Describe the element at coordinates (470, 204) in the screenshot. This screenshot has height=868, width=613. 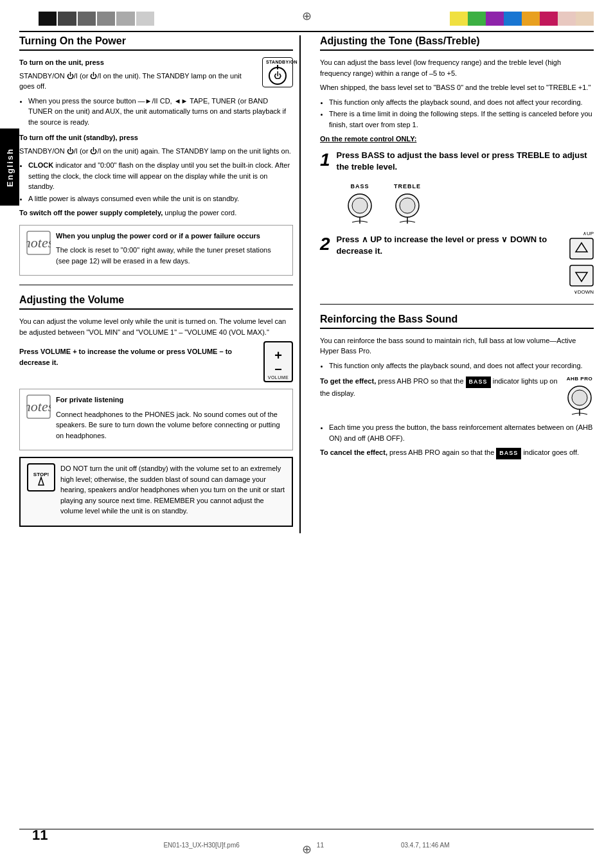
I see `bass-treble-icons: BASS TREBLE` at that location.